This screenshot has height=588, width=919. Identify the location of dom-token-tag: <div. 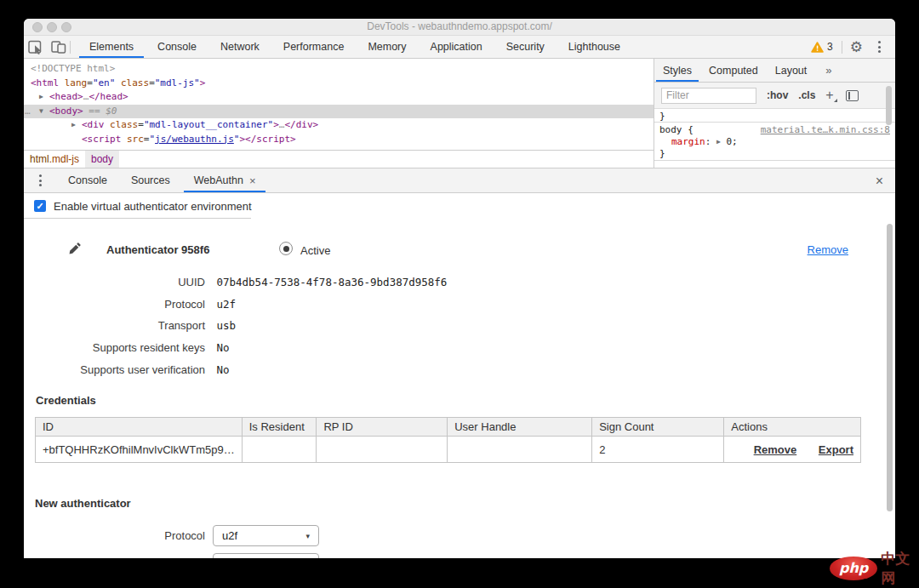
(94, 124).